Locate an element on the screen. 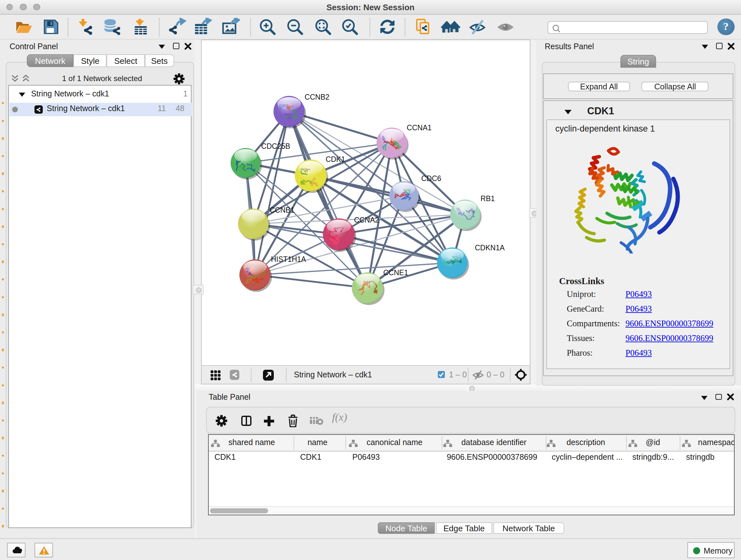  svg-text: CCNB2 is located at coordinates (317, 97).